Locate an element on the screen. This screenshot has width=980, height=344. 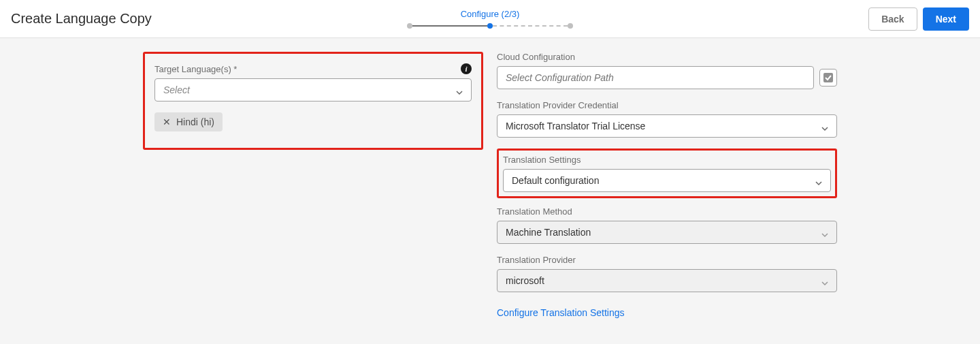
translation-method-field: Translation Method Machine Translation is located at coordinates (667, 225).